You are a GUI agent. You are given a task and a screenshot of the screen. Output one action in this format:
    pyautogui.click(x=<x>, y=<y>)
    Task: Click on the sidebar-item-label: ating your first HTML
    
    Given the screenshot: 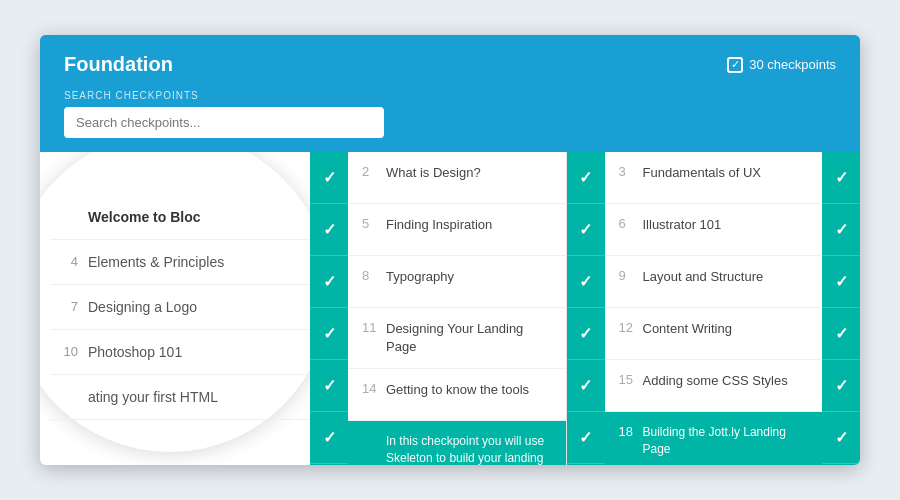 What is the action you would take?
    pyautogui.click(x=153, y=397)
    